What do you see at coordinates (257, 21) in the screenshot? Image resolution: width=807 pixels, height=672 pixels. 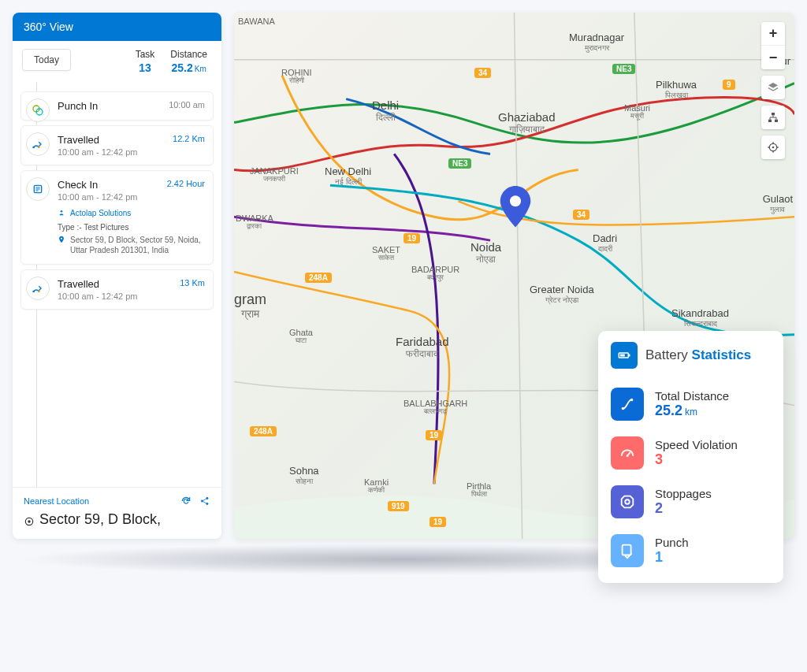 I see `map-place-bawana: BAWANA` at bounding box center [257, 21].